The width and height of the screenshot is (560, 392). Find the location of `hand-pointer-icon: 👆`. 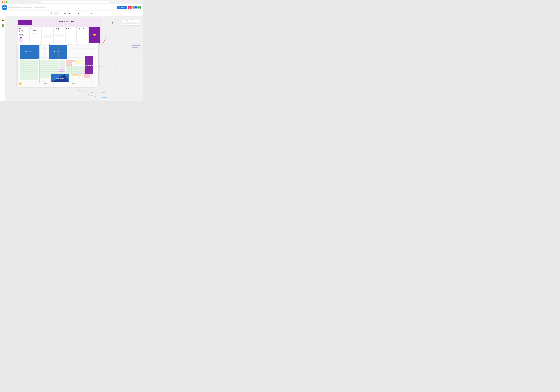

hand-pointer-icon: 👆 is located at coordinates (94, 34).